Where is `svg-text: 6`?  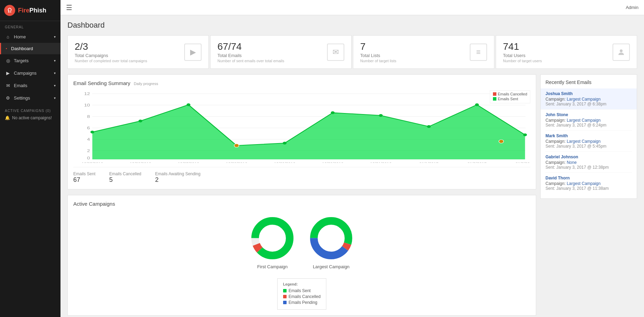
svg-text: 6 is located at coordinates (88, 128).